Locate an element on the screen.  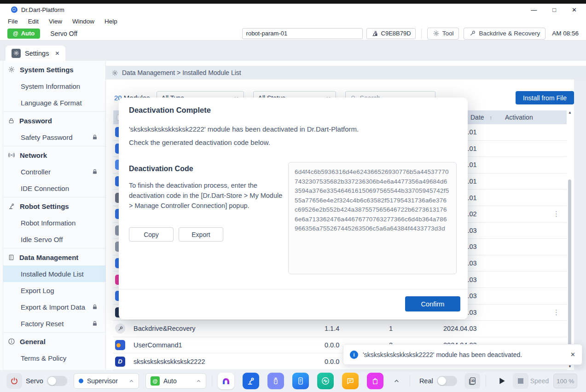
real-mode-label: Real is located at coordinates (426, 381).